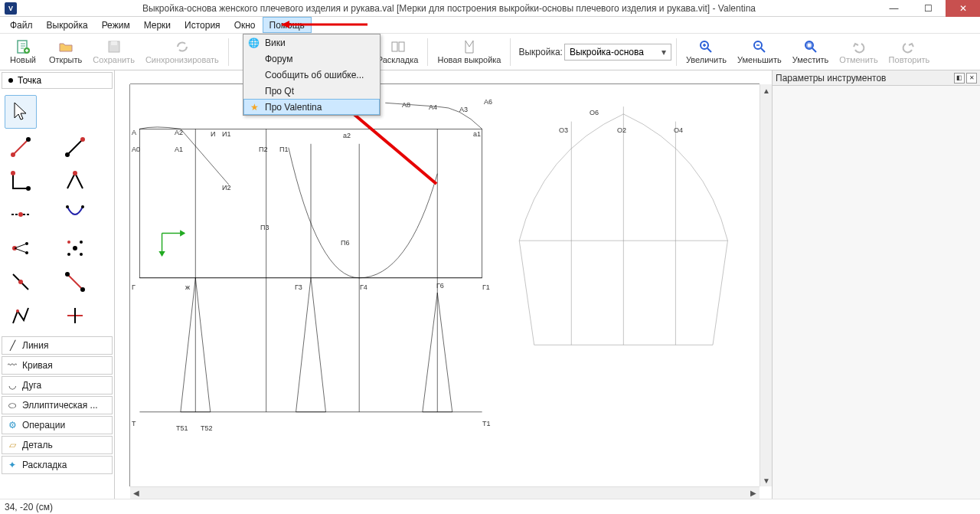  What do you see at coordinates (398, 47) in the screenshot?
I see `layout-icon` at bounding box center [398, 47].